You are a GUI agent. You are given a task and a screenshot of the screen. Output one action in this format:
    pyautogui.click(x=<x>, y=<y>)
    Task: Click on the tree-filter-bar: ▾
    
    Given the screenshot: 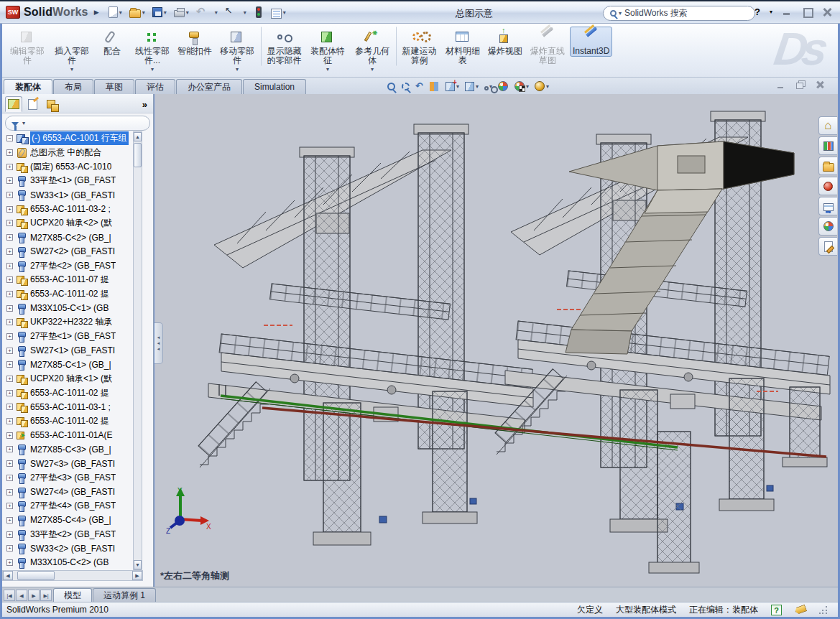 What is the action you would take?
    pyautogui.click(x=78, y=124)
    